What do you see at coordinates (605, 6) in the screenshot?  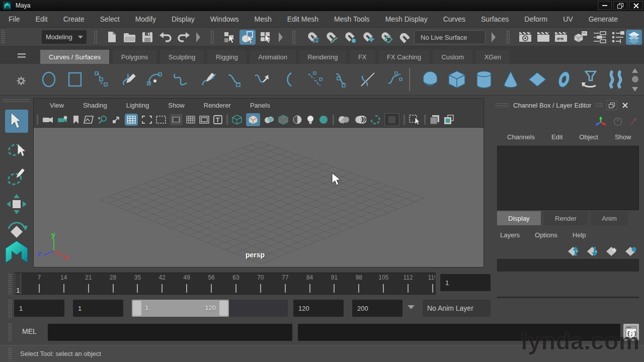 I see `minimize-button` at bounding box center [605, 6].